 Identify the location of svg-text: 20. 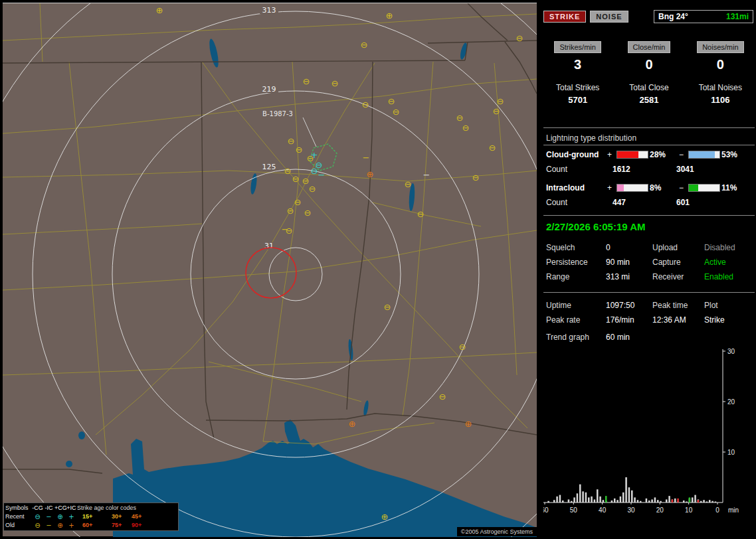
(731, 402).